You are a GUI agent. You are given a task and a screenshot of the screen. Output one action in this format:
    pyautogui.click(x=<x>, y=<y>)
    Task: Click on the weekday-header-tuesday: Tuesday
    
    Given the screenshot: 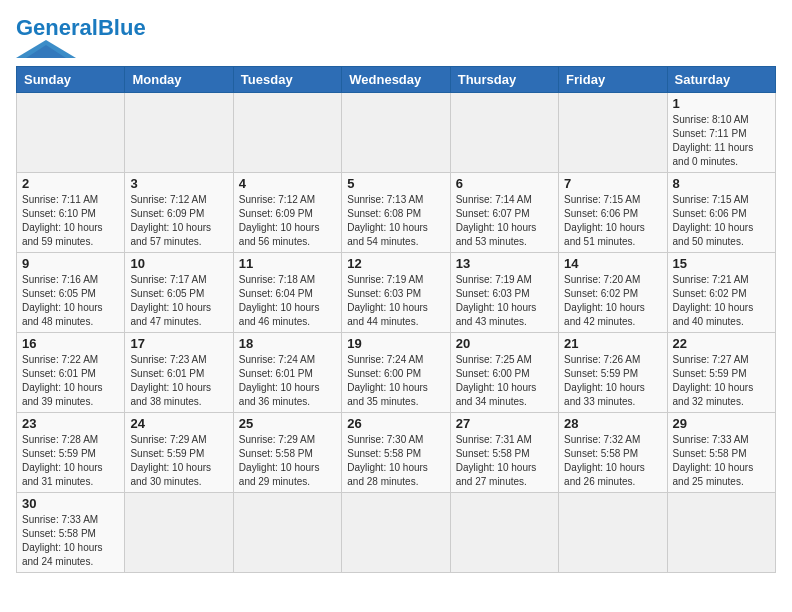 What is the action you would take?
    pyautogui.click(x=287, y=80)
    